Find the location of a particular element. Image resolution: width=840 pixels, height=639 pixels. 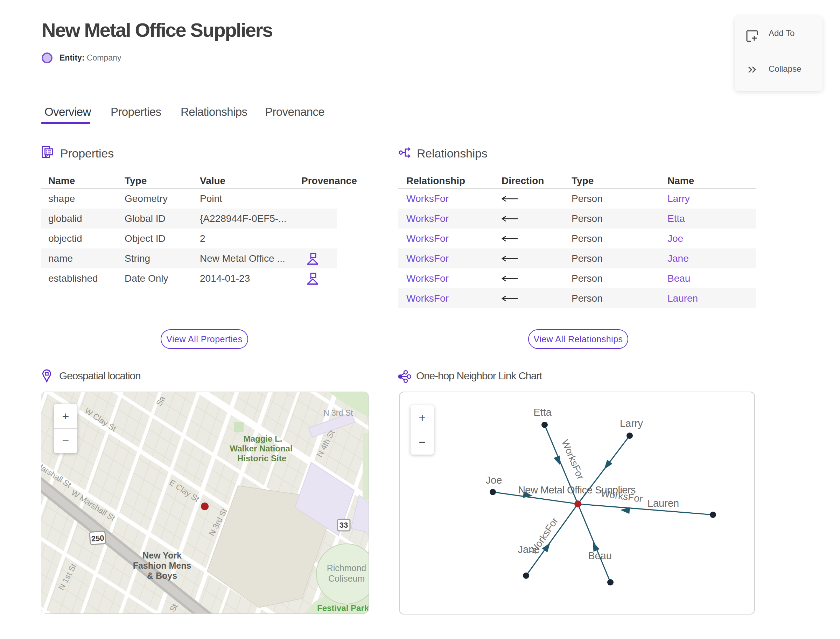

svg-text: 33 is located at coordinates (344, 525).